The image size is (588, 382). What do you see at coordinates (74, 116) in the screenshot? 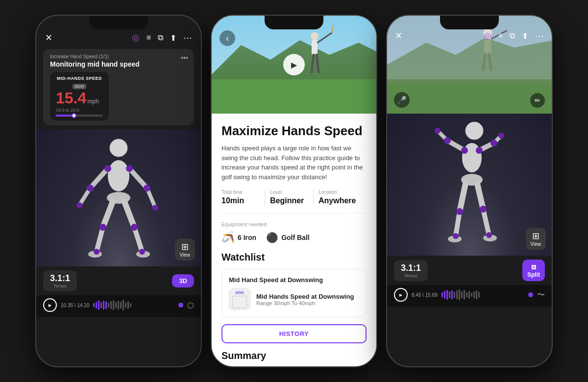
I see `metric-slider-thumb` at bounding box center [74, 116].